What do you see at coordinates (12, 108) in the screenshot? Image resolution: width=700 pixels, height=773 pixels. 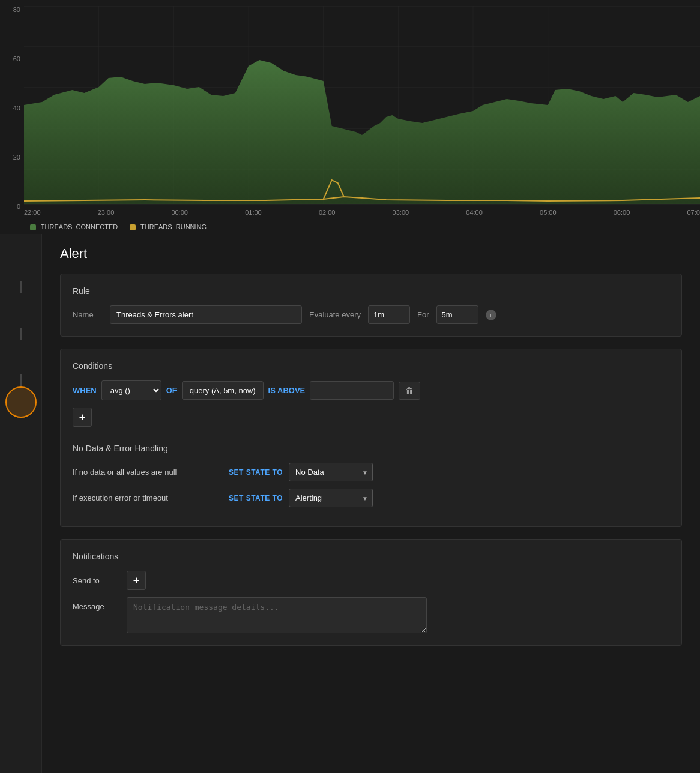 I see `chart-y-axis: 80 60 40 20 0` at bounding box center [12, 108].